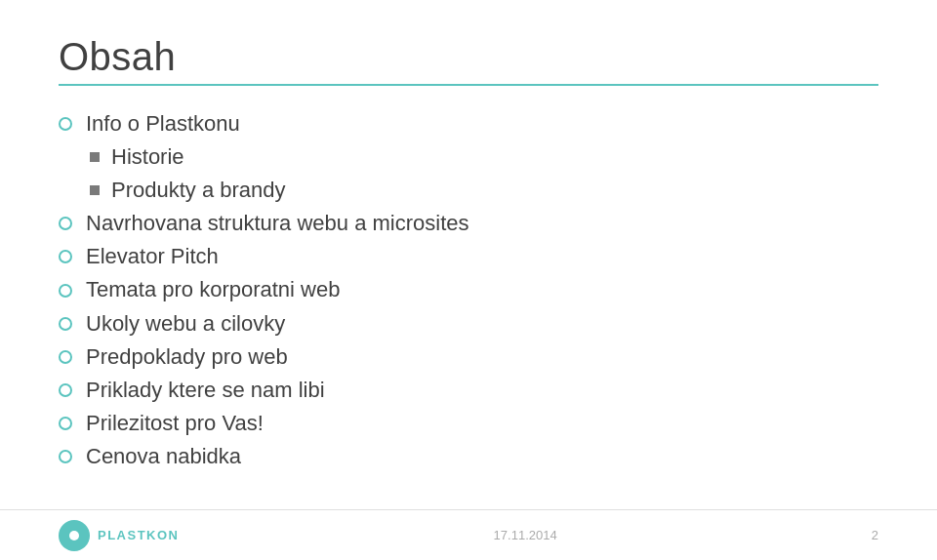  What do you see at coordinates (148, 157) in the screenshot?
I see `list-item-text: Historie` at bounding box center [148, 157].